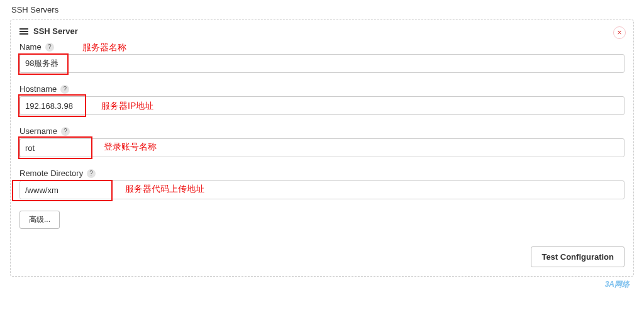  I want to click on field-remote-directory: Remote Directory ? 服务器代码上传地址, so click(322, 184).